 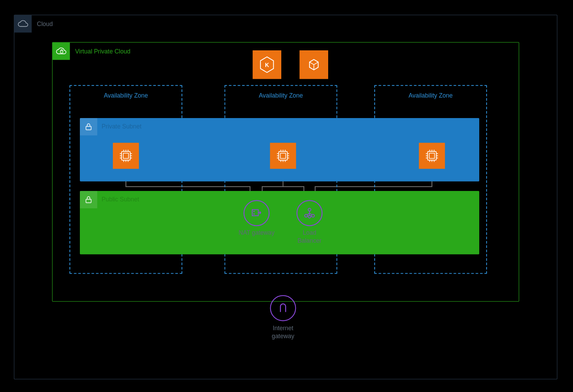 I want to click on cloud-icon, so click(x=23, y=24).